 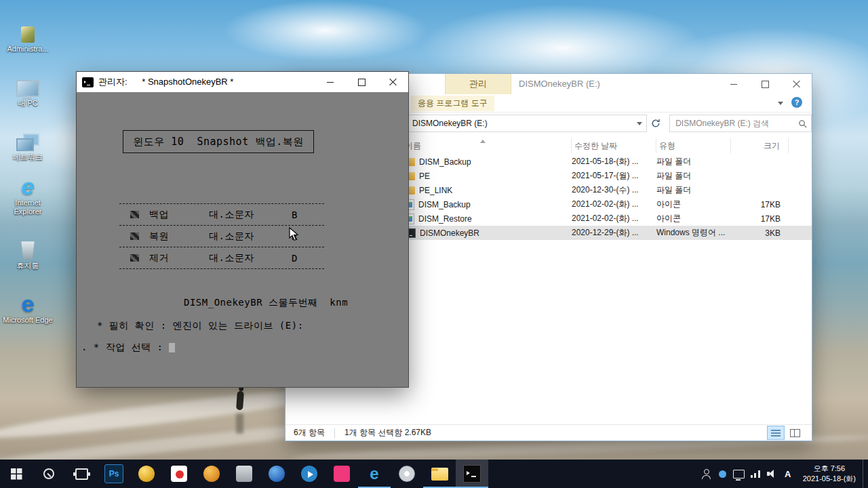 I want to click on address-bar: DISMOnekeyBR (E:), so click(x=521, y=123).